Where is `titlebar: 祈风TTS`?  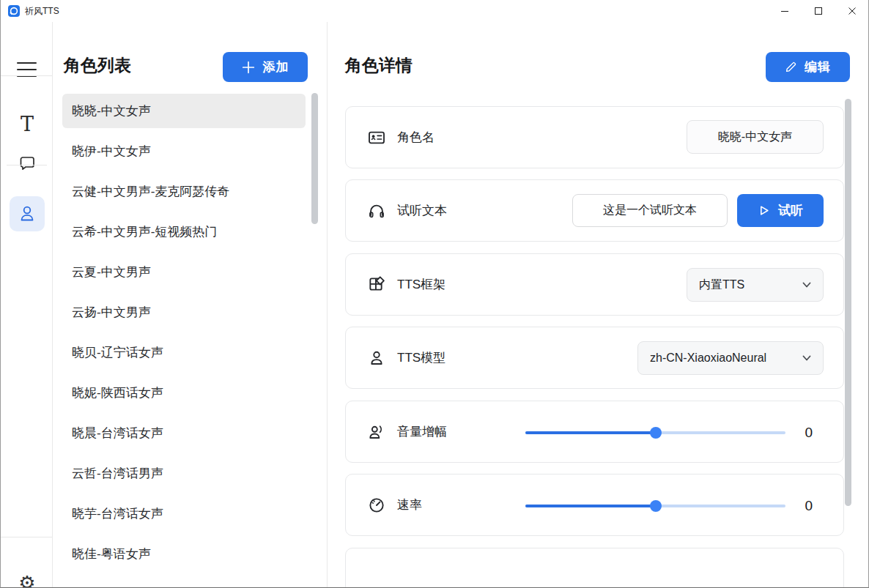 titlebar: 祈风TTS is located at coordinates (434, 11).